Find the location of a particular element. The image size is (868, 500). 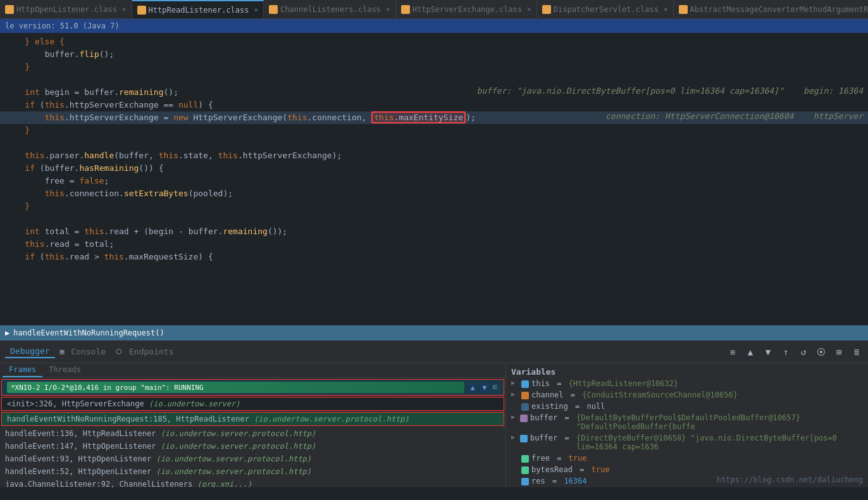

tab-httpopen: HttpOpenListener.class ✕ is located at coordinates (66, 9).